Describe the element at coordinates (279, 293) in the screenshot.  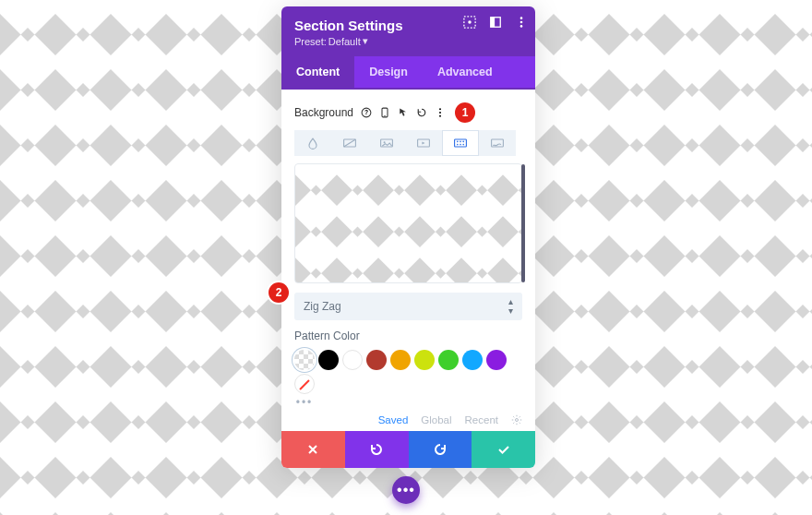
I see `callout-2: 2` at that location.